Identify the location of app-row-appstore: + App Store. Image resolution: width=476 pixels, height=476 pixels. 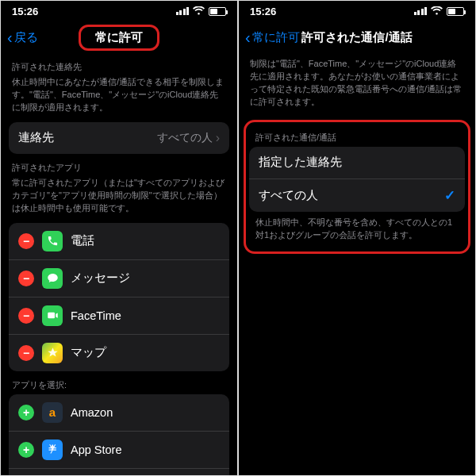
(119, 449).